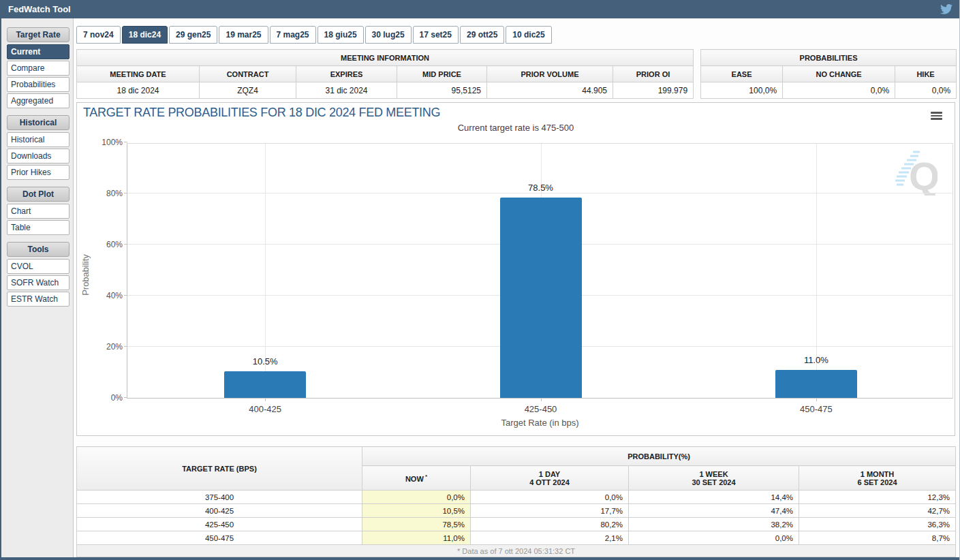 The image size is (960, 560). I want to click on column-header: PRIOR OI, so click(653, 74).